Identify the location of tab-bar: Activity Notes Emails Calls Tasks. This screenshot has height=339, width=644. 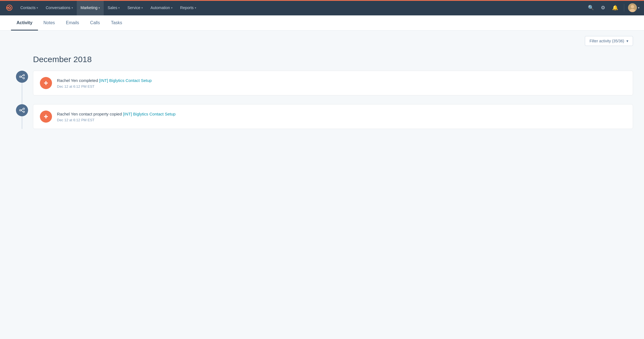
(322, 23).